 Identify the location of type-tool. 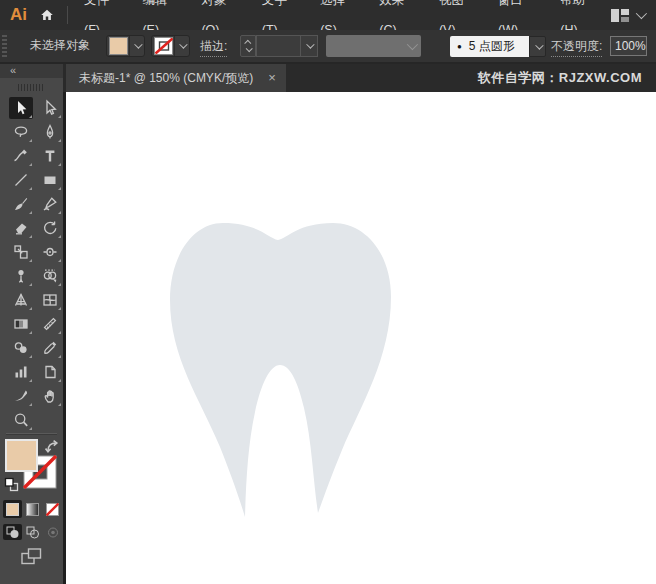
(50, 156).